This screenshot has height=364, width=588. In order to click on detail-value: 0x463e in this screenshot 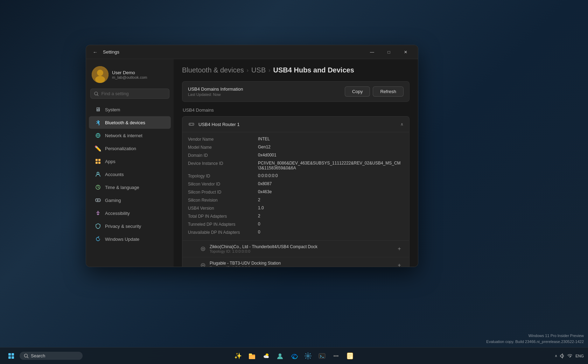, I will do `click(265, 192)`.